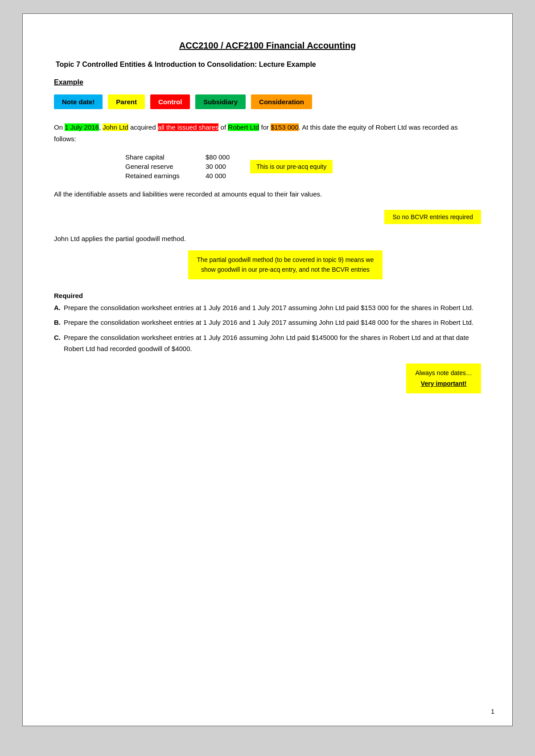 Image resolution: width=535 pixels, height=756 pixels. I want to click on shares-highlight: all the issued shares, so click(188, 127).